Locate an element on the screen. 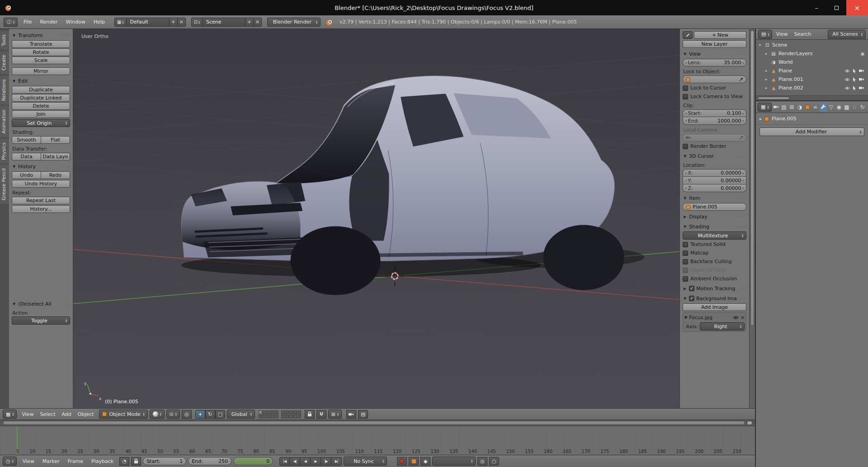  tab-physics-icon: ↻ is located at coordinates (863, 107).